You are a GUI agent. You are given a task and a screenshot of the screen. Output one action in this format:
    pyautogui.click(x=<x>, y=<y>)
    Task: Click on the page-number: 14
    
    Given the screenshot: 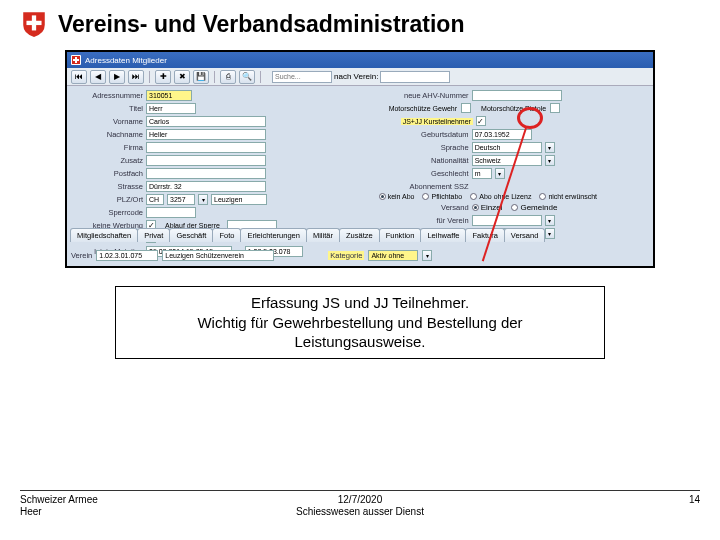 What is the action you would take?
    pyautogui.click(x=694, y=506)
    